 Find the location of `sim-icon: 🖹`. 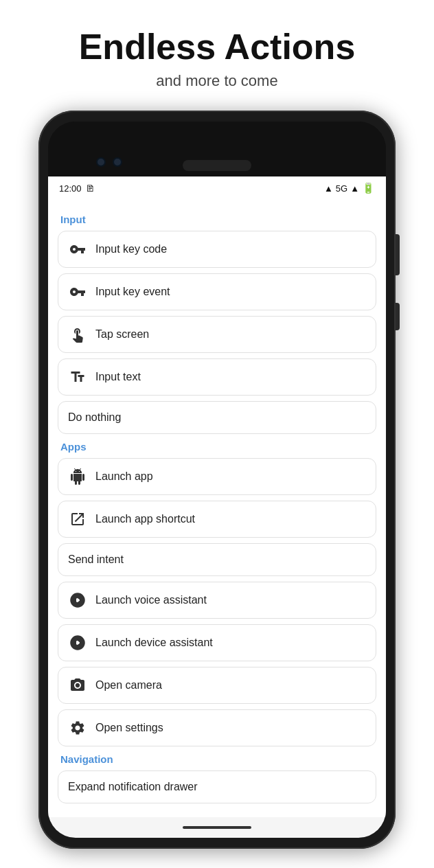

sim-icon: 🖹 is located at coordinates (91, 188).